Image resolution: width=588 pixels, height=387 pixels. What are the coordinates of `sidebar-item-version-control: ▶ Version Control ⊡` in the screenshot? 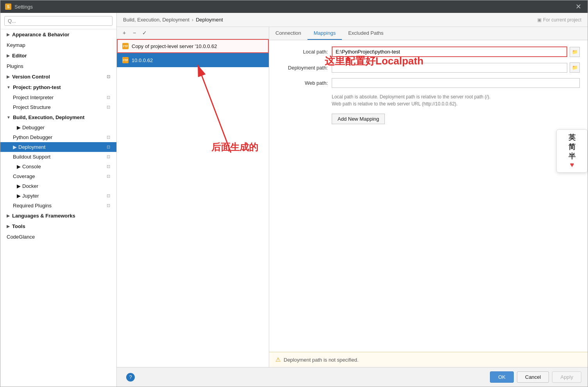 It's located at (59, 77).